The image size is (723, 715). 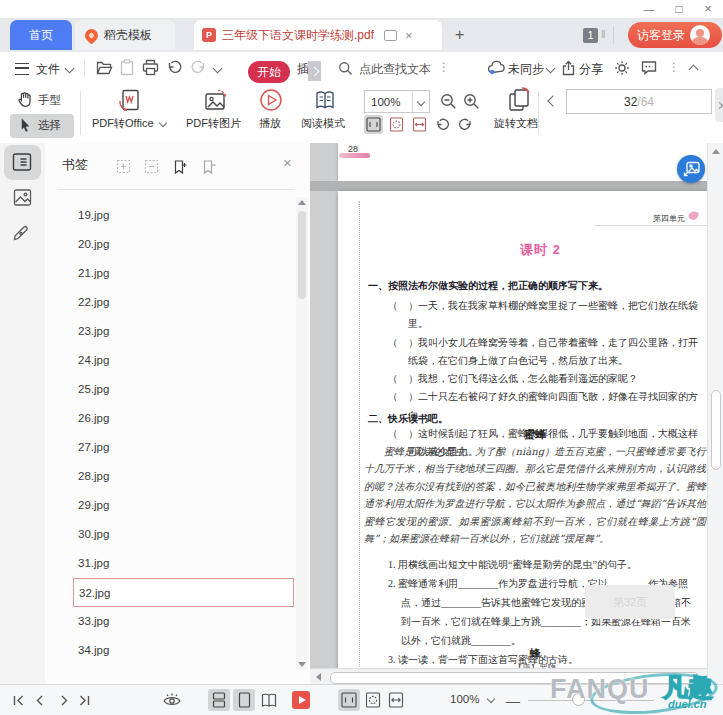 What do you see at coordinates (578, 700) in the screenshot?
I see `zoom-slider-handle` at bounding box center [578, 700].